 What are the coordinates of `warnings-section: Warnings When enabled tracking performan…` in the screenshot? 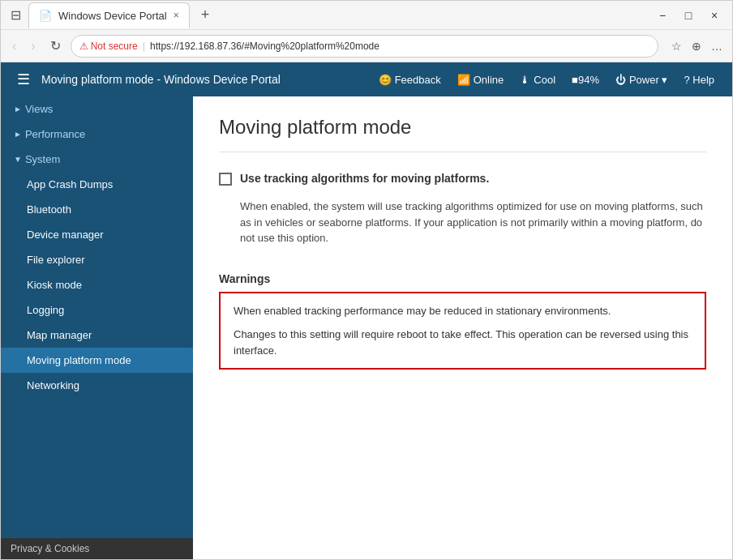 It's located at (462, 321).